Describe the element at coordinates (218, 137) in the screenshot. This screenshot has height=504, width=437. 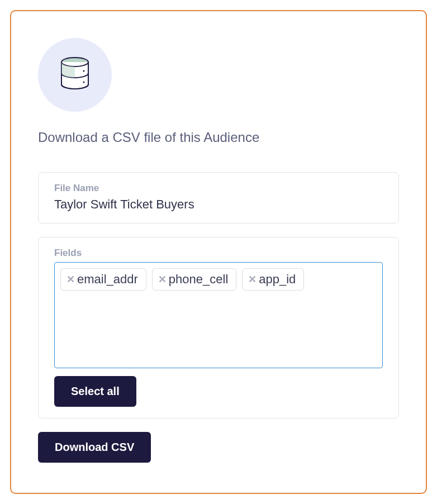
I see `panel-heading: Download a CSV file of this Audience` at that location.